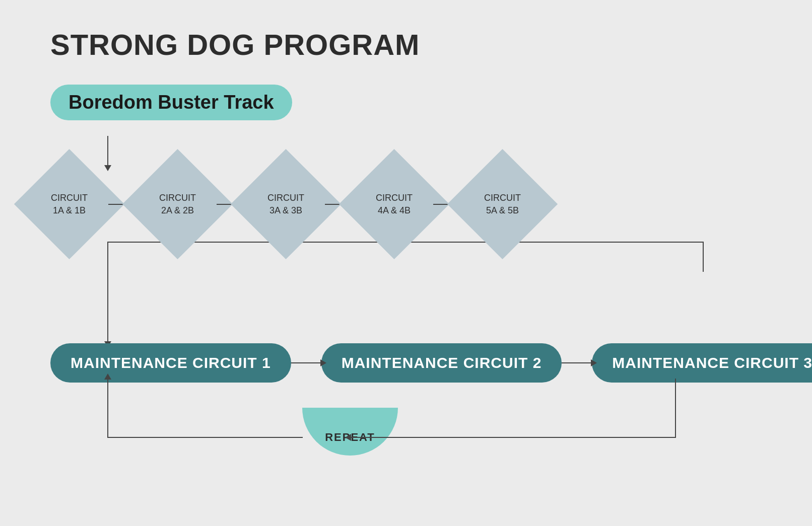  Describe the element at coordinates (394, 204) in the screenshot. I see `diamond-wrapper-4: CIRCUIT4A & 4B` at that location.